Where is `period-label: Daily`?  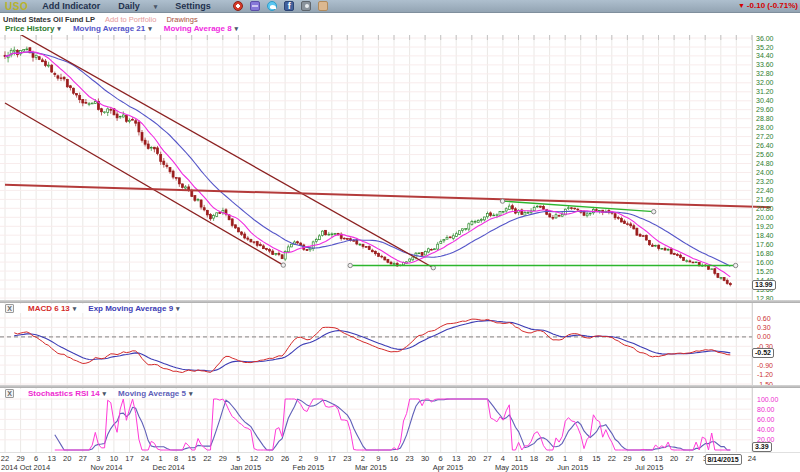 period-label: Daily is located at coordinates (129, 6).